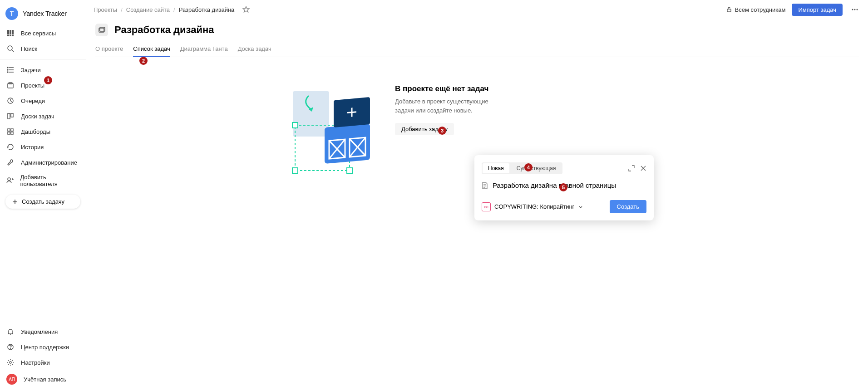 This screenshot has height=391, width=868. What do you see at coordinates (331, 130) in the screenshot?
I see `empty-illustration` at bounding box center [331, 130].